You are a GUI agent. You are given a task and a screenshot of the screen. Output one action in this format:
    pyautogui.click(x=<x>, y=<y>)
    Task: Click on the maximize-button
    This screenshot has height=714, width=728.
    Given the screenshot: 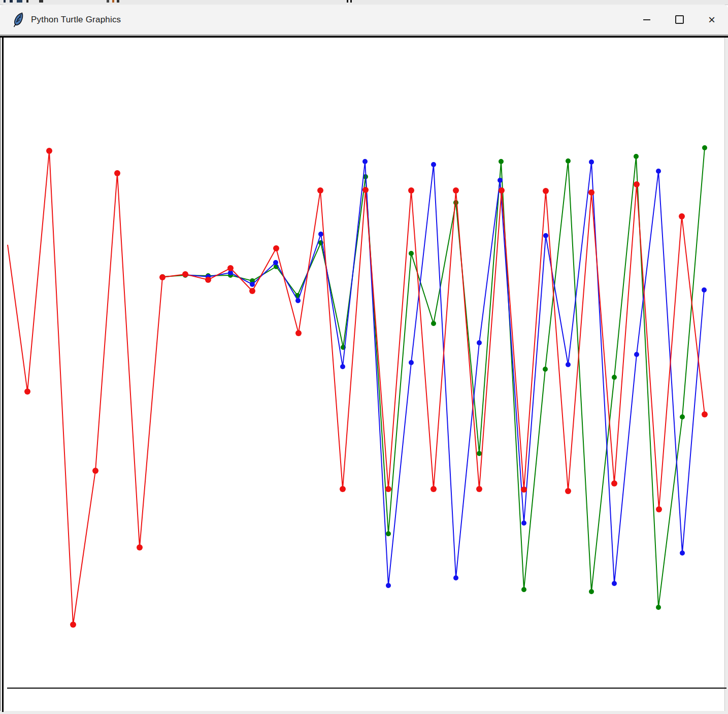 What is the action you would take?
    pyautogui.click(x=679, y=19)
    